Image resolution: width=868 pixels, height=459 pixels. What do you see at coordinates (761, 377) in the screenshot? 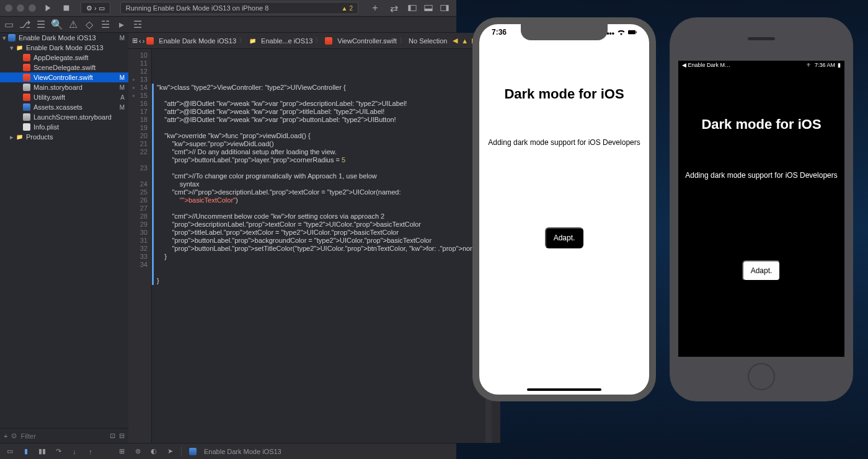
I see `home-button` at bounding box center [761, 377].